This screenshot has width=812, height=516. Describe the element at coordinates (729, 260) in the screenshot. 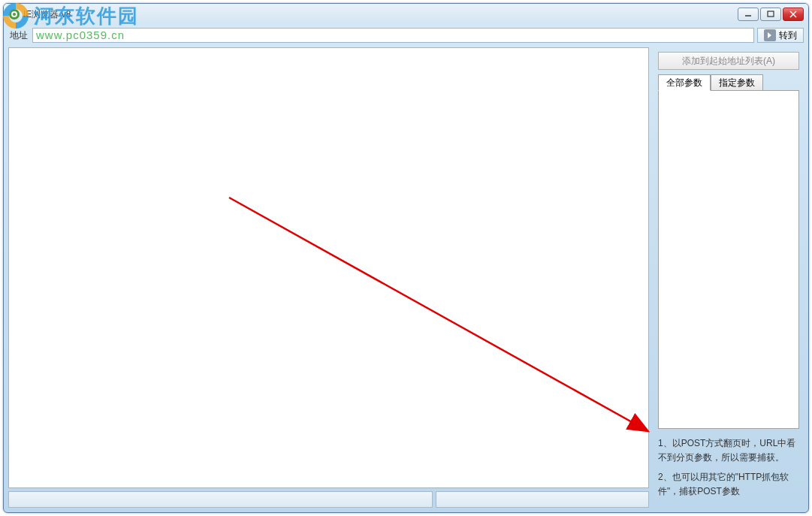

I see `params-list` at that location.